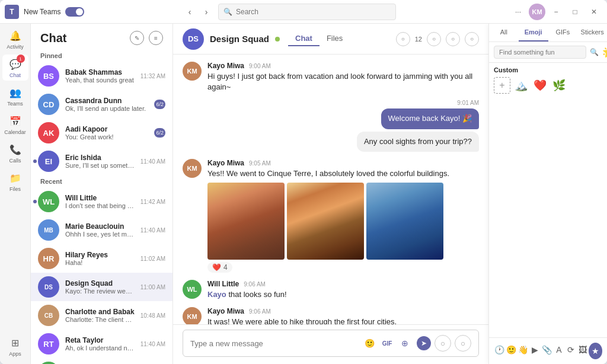 This screenshot has width=607, height=364. I want to click on emoji-smile-button: 🙂, so click(512, 350).